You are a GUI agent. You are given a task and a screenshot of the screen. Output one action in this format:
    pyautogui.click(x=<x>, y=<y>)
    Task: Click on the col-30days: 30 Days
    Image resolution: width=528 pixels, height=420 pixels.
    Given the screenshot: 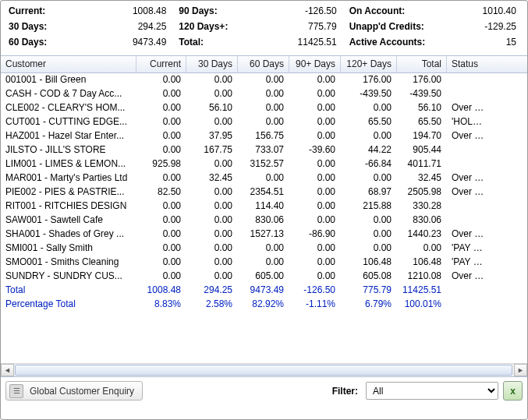 What is the action you would take?
    pyautogui.click(x=212, y=64)
    